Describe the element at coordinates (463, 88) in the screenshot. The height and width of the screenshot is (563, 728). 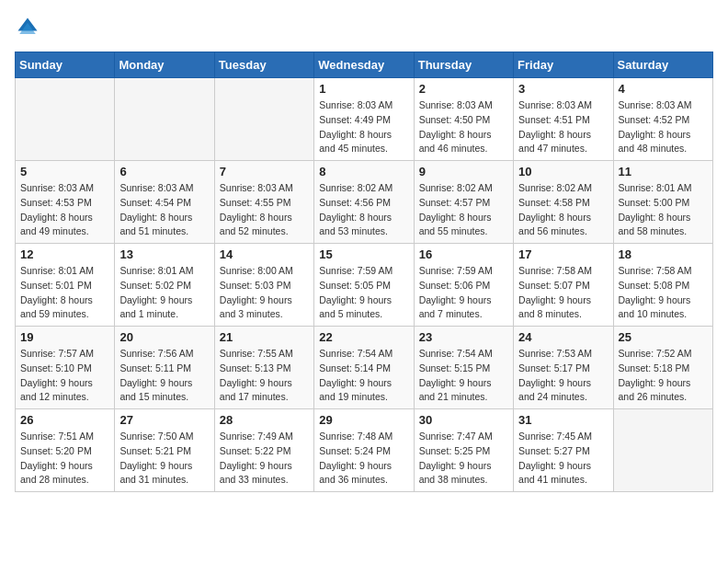
I see `day-number: 2` at that location.